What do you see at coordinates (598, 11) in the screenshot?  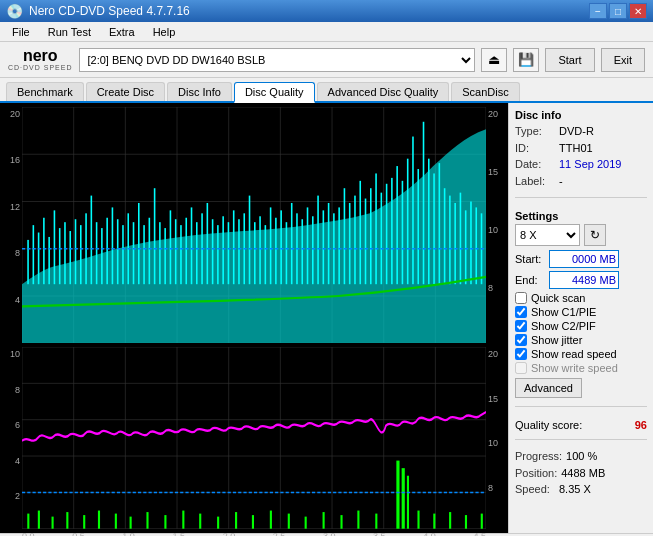 I see `minimize-button: −` at bounding box center [598, 11].